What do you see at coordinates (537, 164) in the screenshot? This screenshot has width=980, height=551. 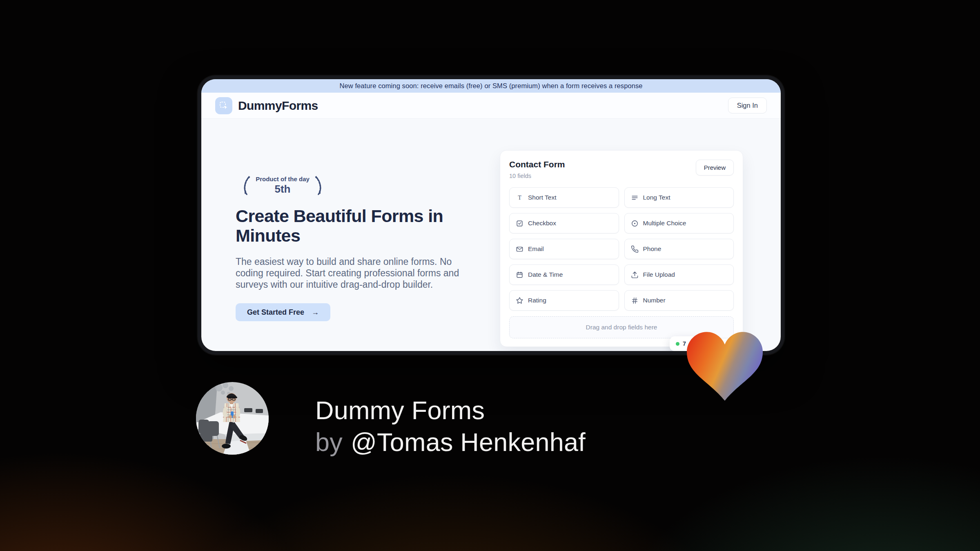 I see `form-title: Contact Form` at bounding box center [537, 164].